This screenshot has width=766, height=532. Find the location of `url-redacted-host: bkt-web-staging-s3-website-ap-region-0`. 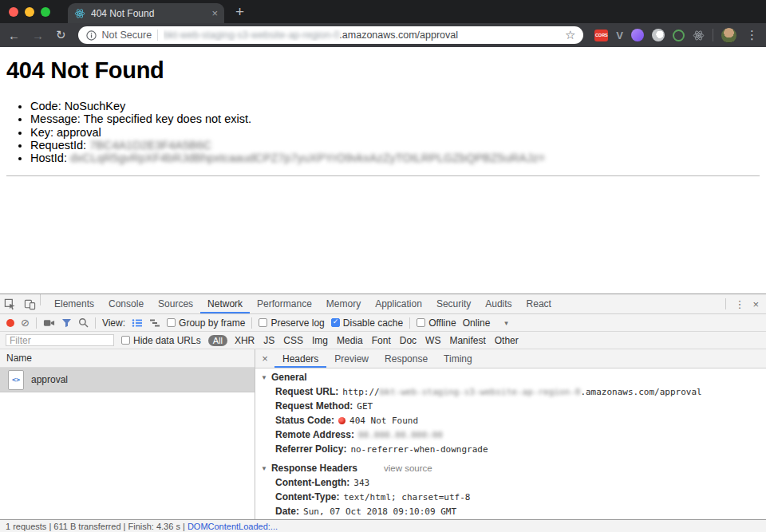

url-redacted-host: bkt-web-staging-s3-website-ap-region-0 is located at coordinates (251, 35).